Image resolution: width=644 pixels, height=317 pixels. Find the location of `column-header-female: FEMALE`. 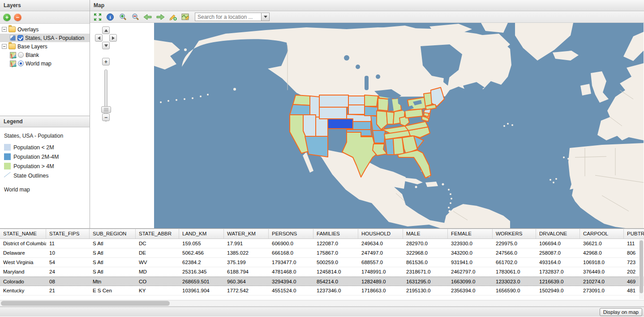

column-header-female: FEMALE is located at coordinates (470, 234).